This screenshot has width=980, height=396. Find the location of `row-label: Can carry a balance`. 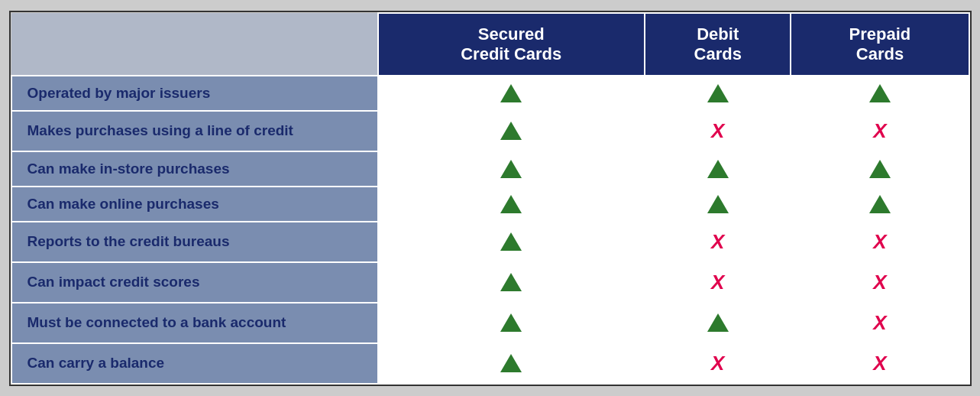

row-label: Can carry a balance is located at coordinates (195, 364).